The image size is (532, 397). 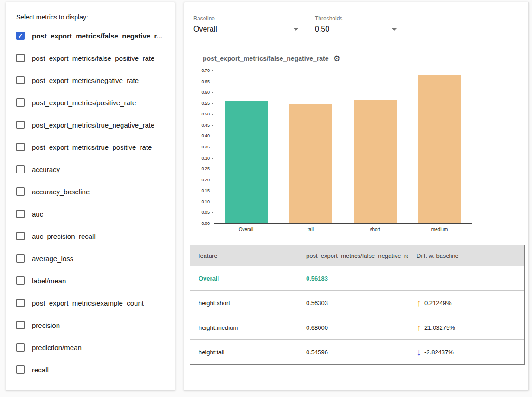 I want to click on bar-Overall, so click(x=246, y=162).